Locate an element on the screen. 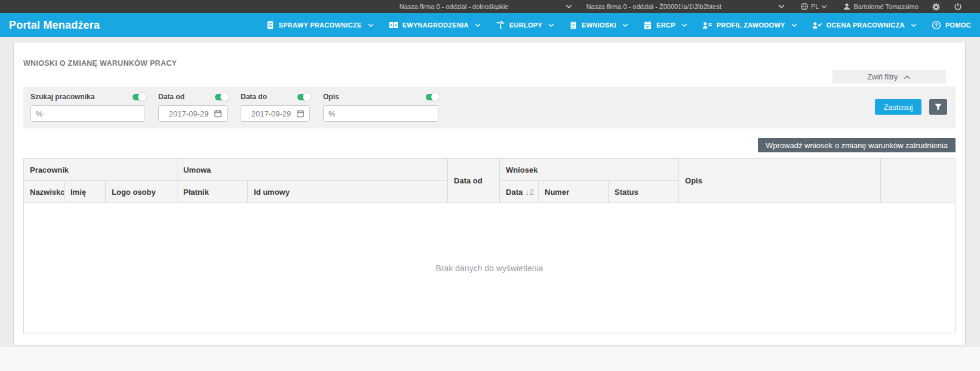 The width and height of the screenshot is (980, 371). nav-item-sprawy-pracownicze: SPRAWY PRACOWNICZE is located at coordinates (320, 25).